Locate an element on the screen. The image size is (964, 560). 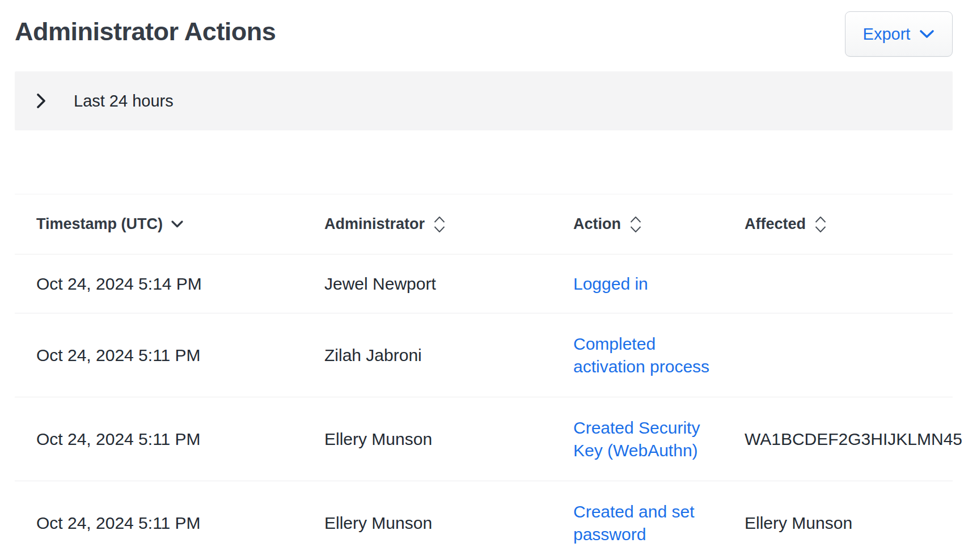
column-header-administrator: Administrator is located at coordinates (440, 224).